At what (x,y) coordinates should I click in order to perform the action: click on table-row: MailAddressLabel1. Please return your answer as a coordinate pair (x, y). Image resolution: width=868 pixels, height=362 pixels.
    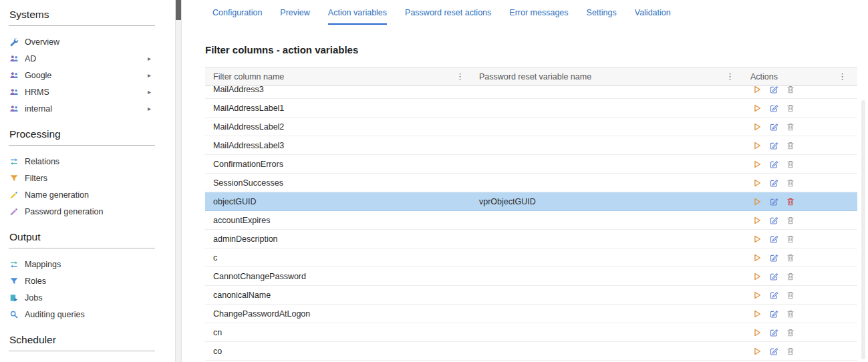
    Looking at the image, I should click on (531, 108).